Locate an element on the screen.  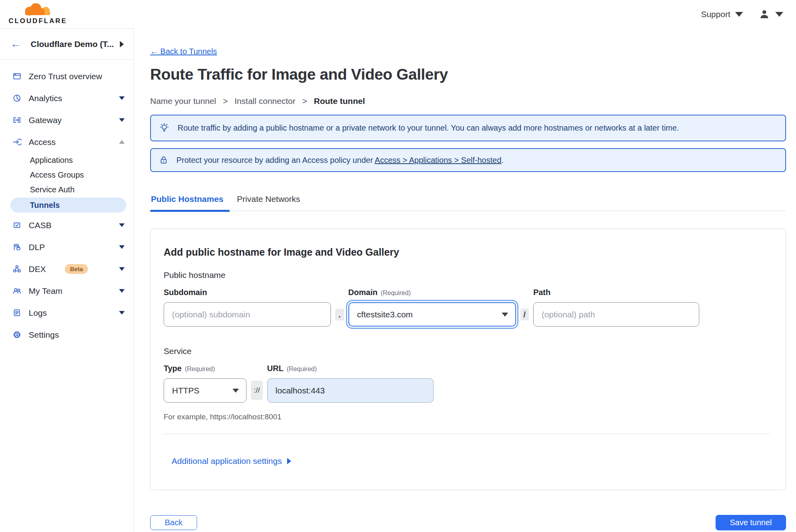
sidebar-item-access-groups: Access Groups is located at coordinates (67, 175).